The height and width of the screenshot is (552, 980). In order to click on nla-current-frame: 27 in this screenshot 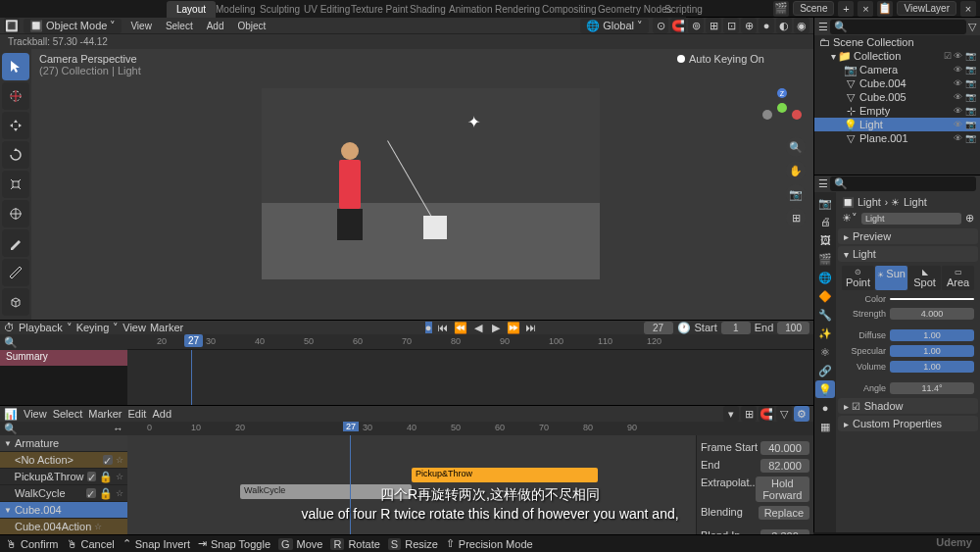, I will do `click(351, 427)`.